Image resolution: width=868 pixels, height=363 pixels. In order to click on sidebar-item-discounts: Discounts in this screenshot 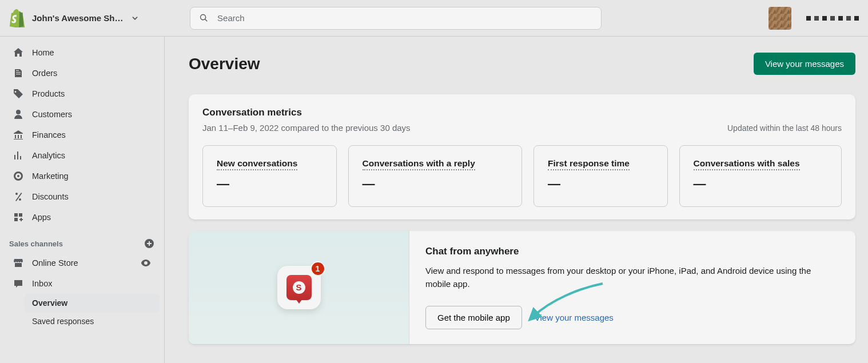, I will do `click(82, 197)`.